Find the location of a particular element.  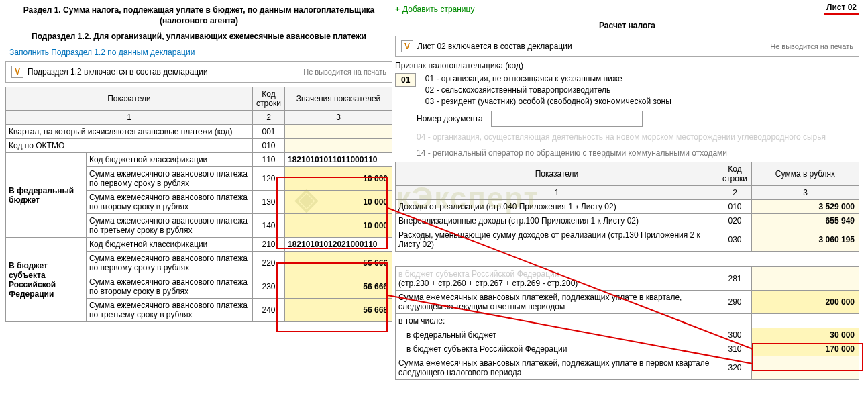

subsection-title: Подраздел 1.2. Для организаций, уплачива… is located at coordinates (199, 36).